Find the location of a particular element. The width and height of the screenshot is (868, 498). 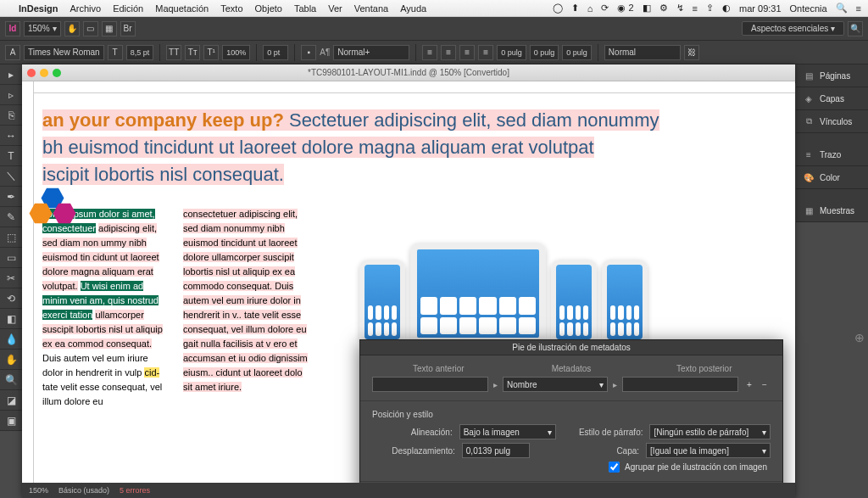

font-family: Times New Roman is located at coordinates (64, 53).